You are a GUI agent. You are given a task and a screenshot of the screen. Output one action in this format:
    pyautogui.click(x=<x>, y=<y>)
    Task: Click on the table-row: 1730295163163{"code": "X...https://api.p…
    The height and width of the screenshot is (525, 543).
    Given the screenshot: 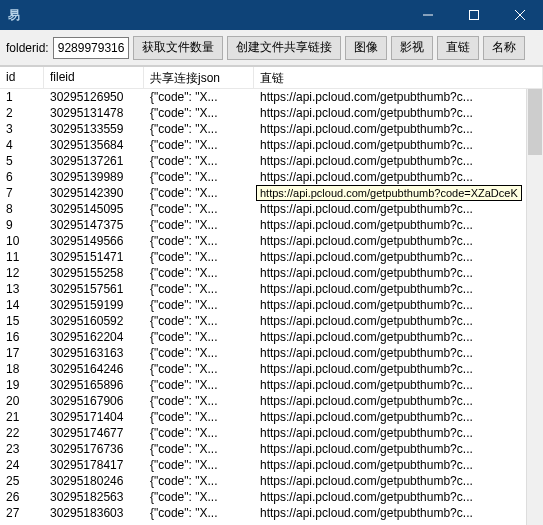 What is the action you would take?
    pyautogui.click(x=272, y=353)
    